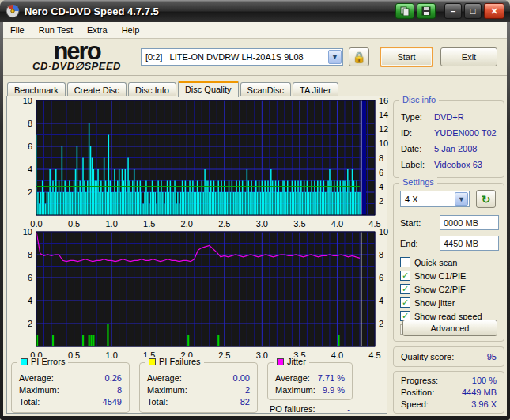 The image size is (510, 420). Describe the element at coordinates (198, 389) in the screenshot. I see `pi-failures-row: Maximum:2` at that location.